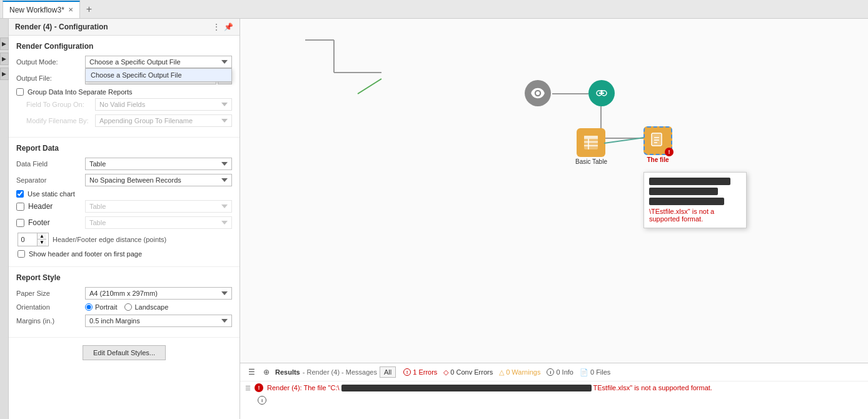 Image resolution: width=868 pixels, height=419 pixels. Describe the element at coordinates (124, 321) in the screenshot. I see `margins-row: Margins (in.) 0.5 inch Margins` at that location.